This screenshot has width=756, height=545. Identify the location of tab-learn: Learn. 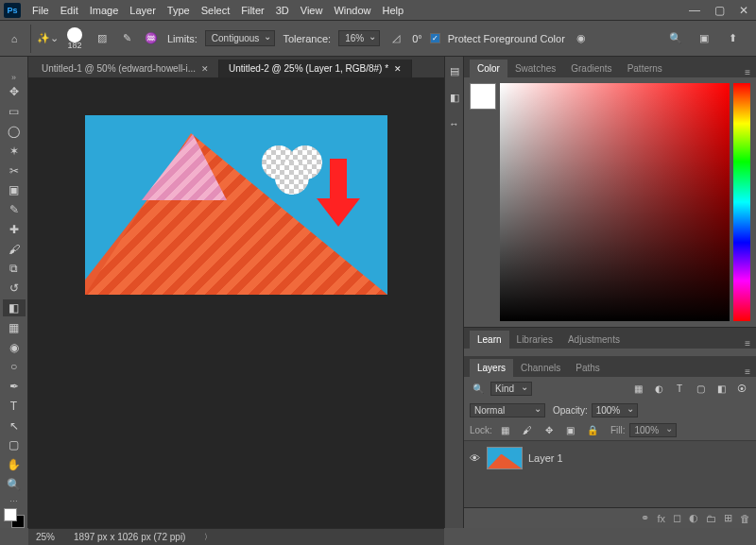
(490, 340).